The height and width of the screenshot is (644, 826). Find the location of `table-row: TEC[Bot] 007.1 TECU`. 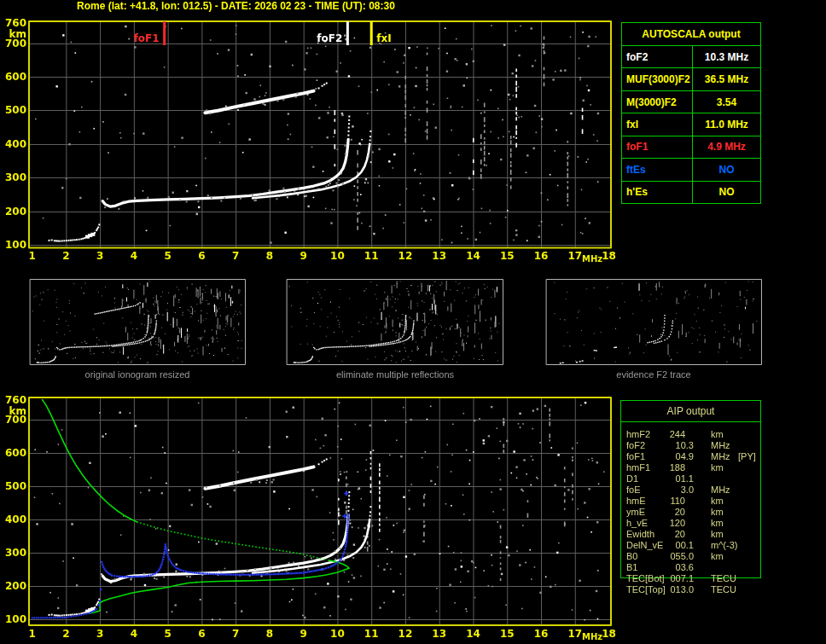

table-row: TEC[Bot] 007.1 TECU is located at coordinates (691, 578).